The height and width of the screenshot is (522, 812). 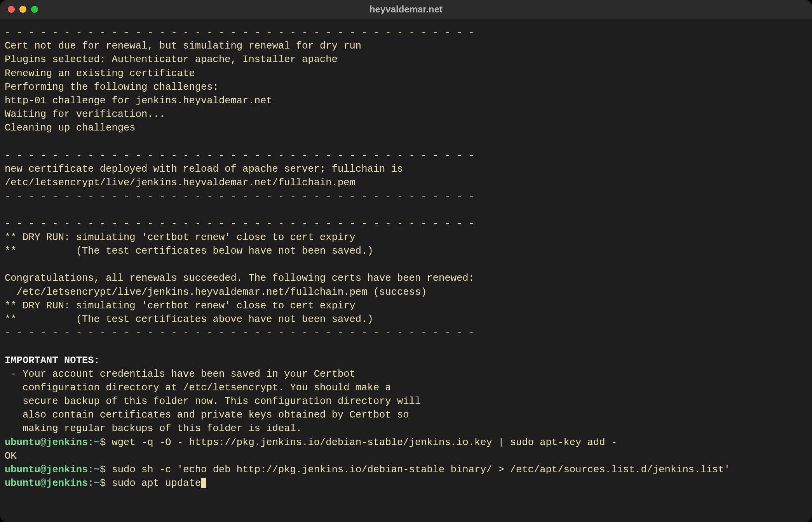 What do you see at coordinates (364, 443) in the screenshot?
I see `command-text: wget -q -O - https://pkg.jenkins.io/debi…` at bounding box center [364, 443].